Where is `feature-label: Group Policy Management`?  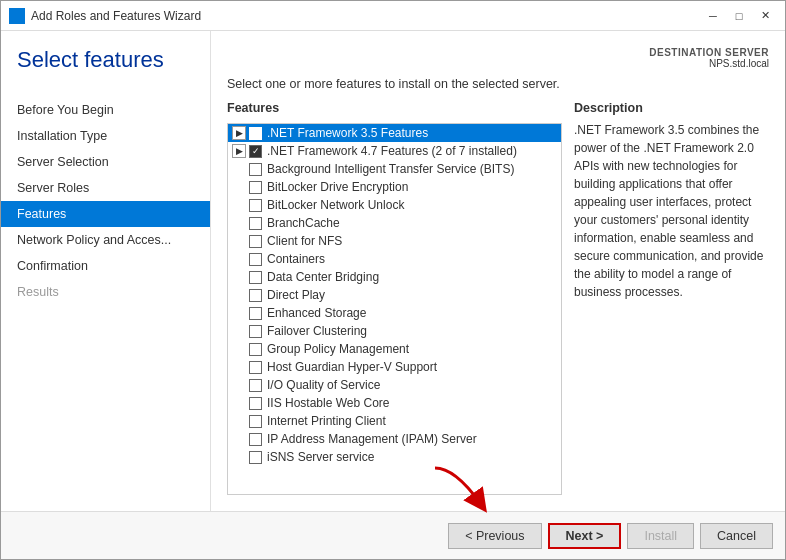
feature-label: Group Policy Management is located at coordinates (338, 349).